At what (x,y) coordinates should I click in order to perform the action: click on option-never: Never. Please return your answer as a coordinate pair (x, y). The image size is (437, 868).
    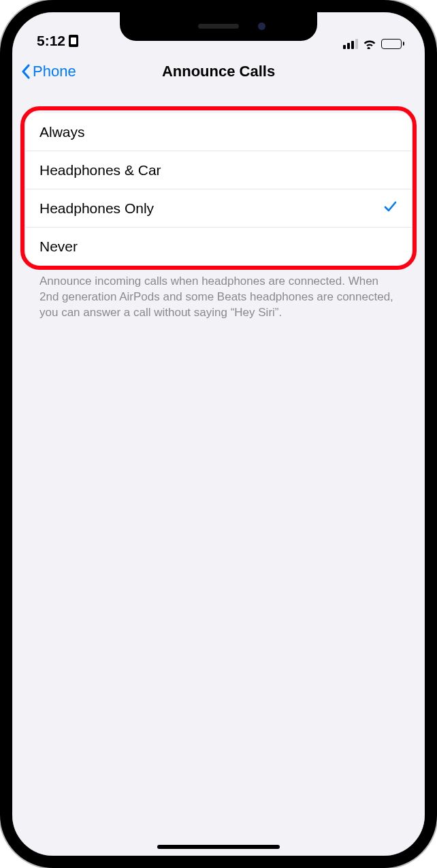
    Looking at the image, I should click on (218, 247).